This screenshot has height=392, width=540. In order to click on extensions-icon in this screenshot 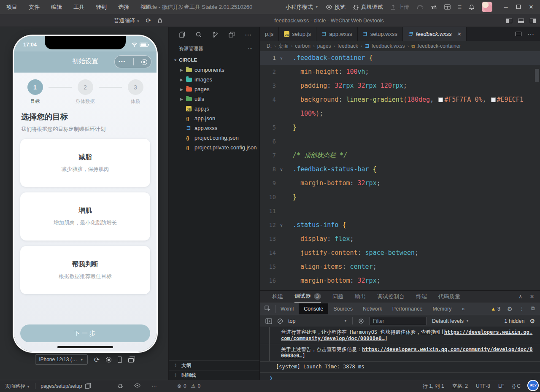, I will do `click(232, 35)`.